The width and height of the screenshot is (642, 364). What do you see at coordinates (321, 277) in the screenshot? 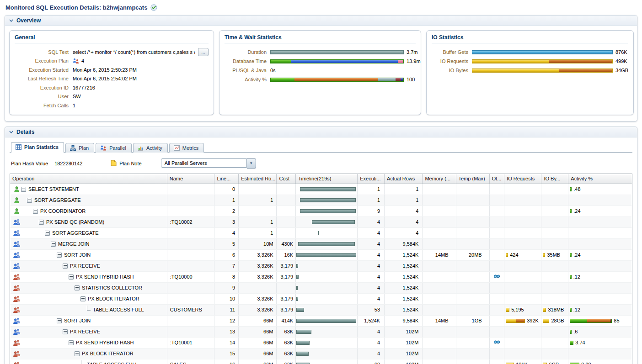
I see `plan-table-row: PX SEND HYBRID HASH:TQ1000083,326K3,1794…` at bounding box center [321, 277].